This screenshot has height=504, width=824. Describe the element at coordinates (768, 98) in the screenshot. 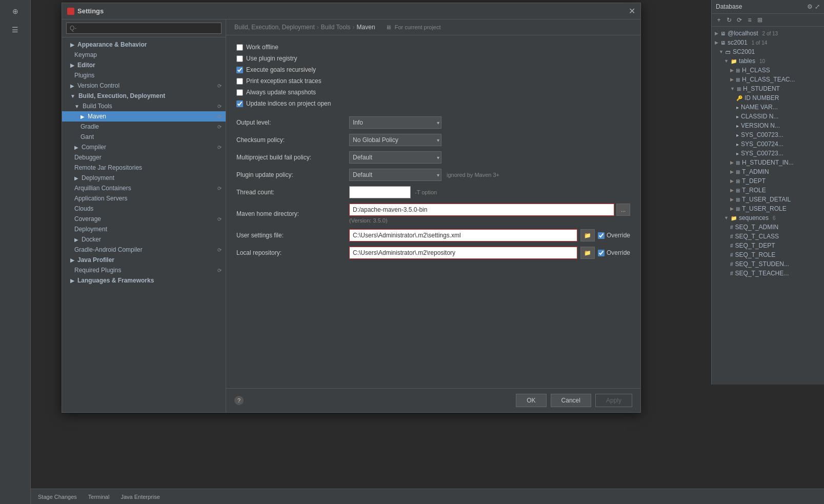

I see `db-item: 🔑 ID NUMBER` at that location.